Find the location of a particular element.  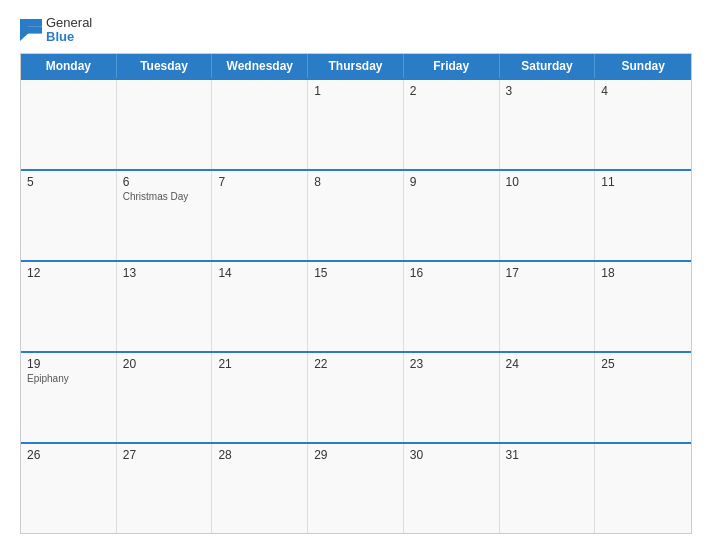

calendar-cell-4-1: 19Epiphany is located at coordinates (69, 398).